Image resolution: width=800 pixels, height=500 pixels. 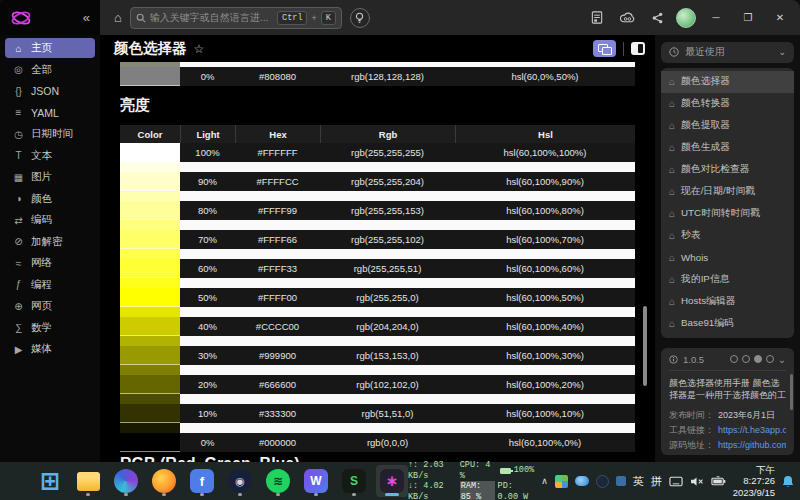 What do you see at coordinates (42, 48) in the screenshot?
I see `sidebar-item-label: 主页` at bounding box center [42, 48].